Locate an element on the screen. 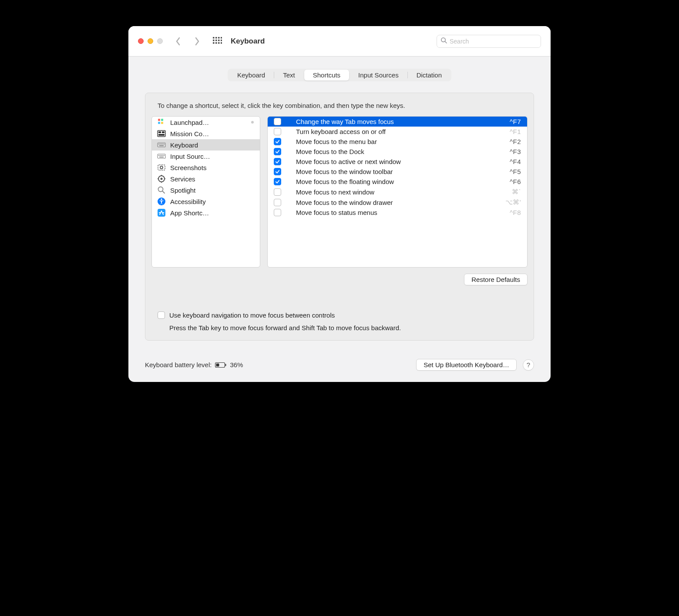  sidebar-item-launchpad: Launchpad… is located at coordinates (206, 122).